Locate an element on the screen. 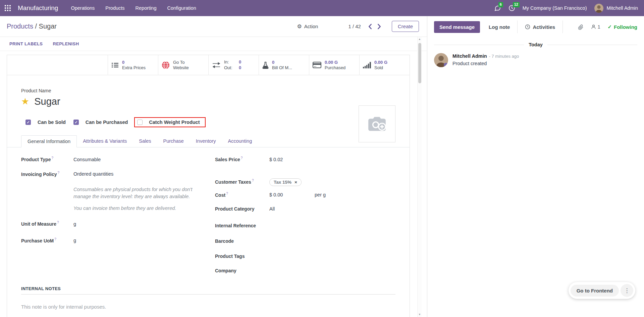 The height and width of the screenshot is (317, 644). favorite-star-icon: ★ is located at coordinates (25, 101).